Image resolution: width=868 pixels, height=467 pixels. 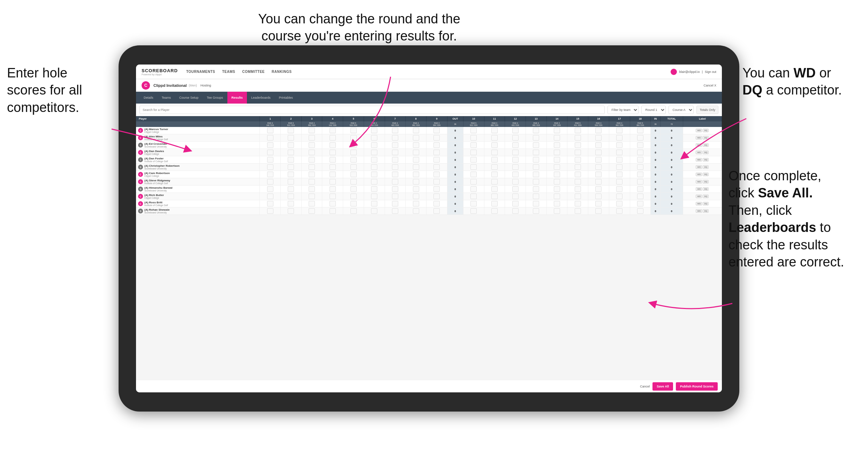 What do you see at coordinates (201, 72) in the screenshot?
I see `nav-tournaments: TOURNAMENTS` at bounding box center [201, 72].